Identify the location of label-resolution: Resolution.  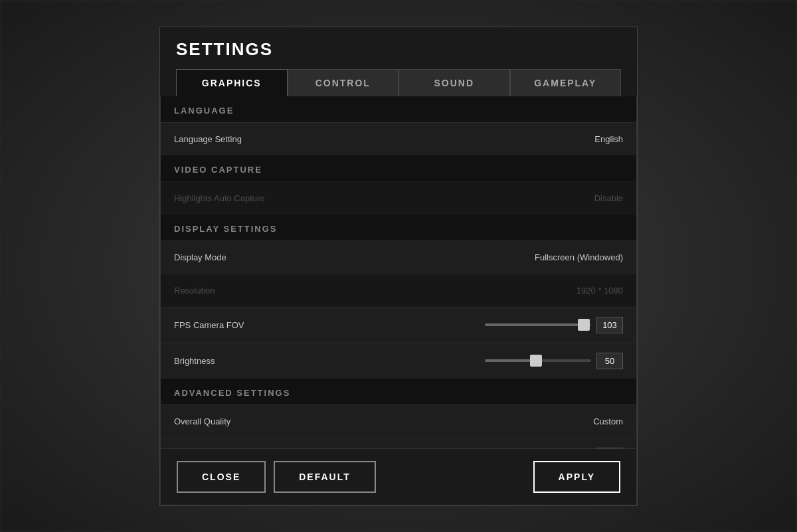
(194, 291).